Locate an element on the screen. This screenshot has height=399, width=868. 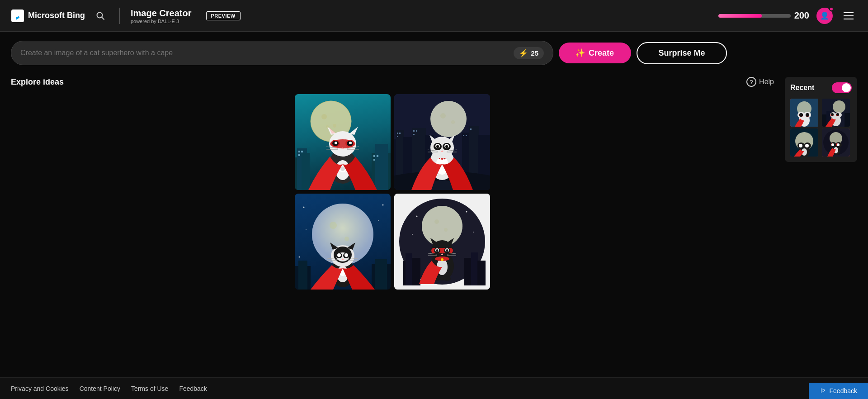
image-creator-title: Image Creator is located at coordinates (161, 13).